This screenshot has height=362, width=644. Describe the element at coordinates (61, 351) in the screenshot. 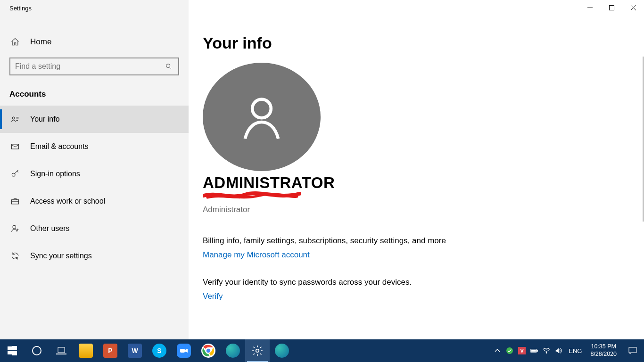

I see `task-view-button` at that location.